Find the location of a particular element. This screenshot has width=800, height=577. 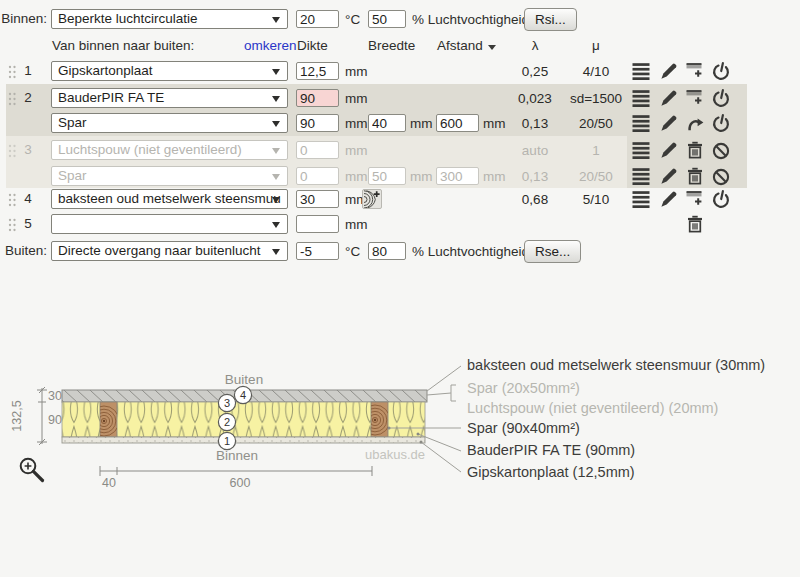

layer-row-2: 2 BauderPIR FA TE mm 0,023 sd=1500 is located at coordinates (380, 98).